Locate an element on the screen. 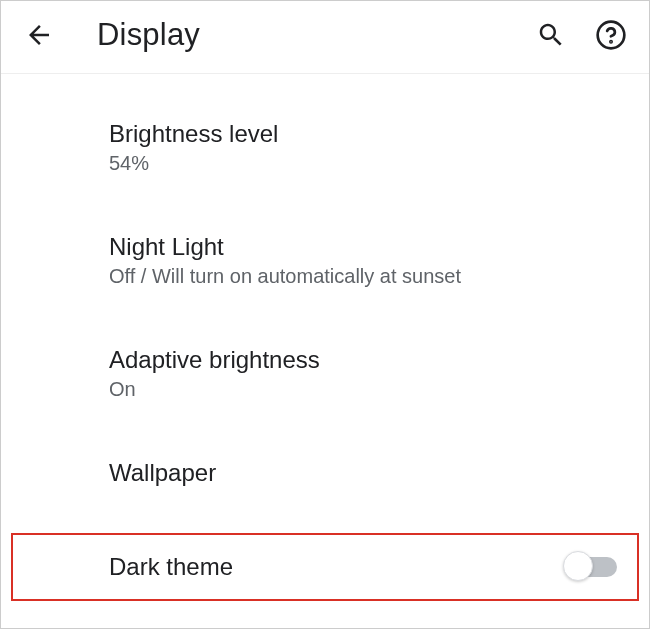 This screenshot has height=629, width=650. help-icon is located at coordinates (611, 35).